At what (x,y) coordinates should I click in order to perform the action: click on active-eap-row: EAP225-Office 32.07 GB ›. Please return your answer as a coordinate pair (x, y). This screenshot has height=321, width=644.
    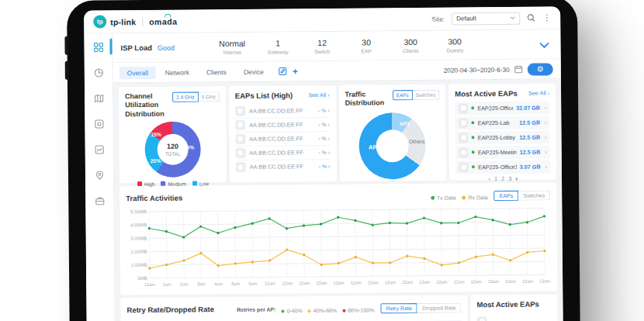
    Looking at the image, I should click on (502, 108).